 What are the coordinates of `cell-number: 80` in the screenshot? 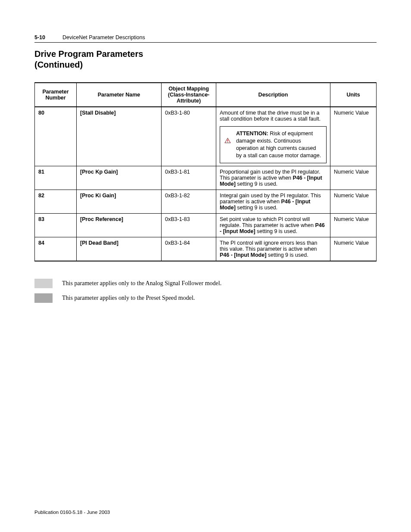 It's located at (56, 136).